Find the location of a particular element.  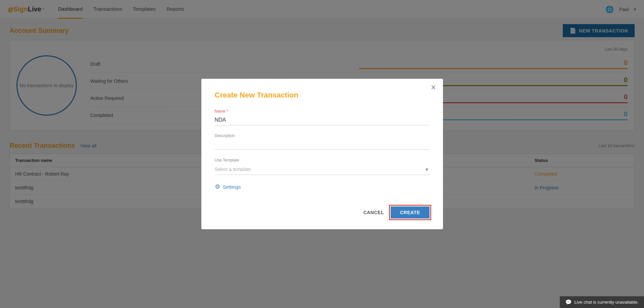

settings-link: ⚙ Settings is located at coordinates (322, 187).